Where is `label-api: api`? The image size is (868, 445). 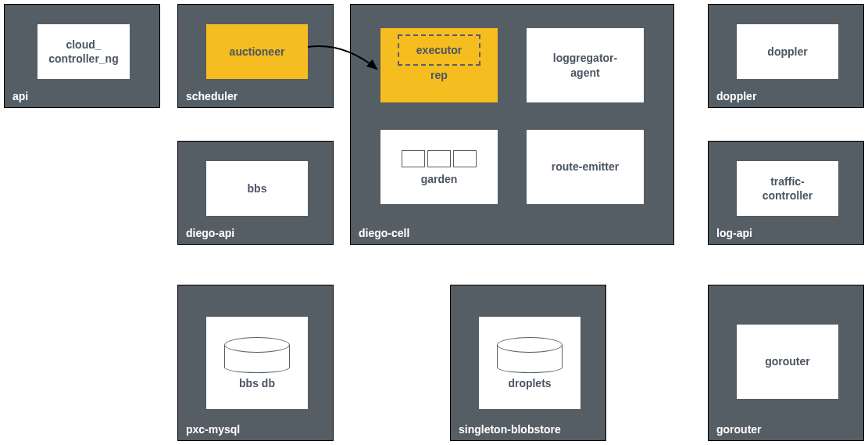 label-api: api is located at coordinates (20, 96).